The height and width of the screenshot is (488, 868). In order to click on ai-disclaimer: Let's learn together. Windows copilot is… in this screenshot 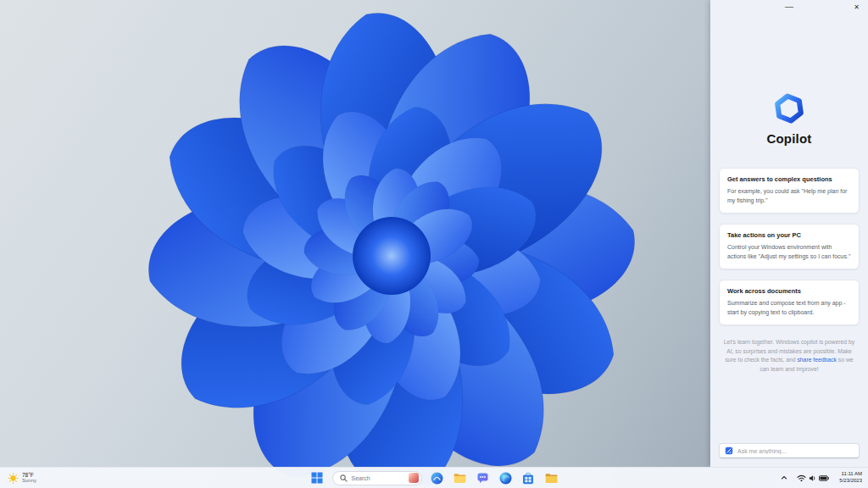, I will do `click(789, 356)`.